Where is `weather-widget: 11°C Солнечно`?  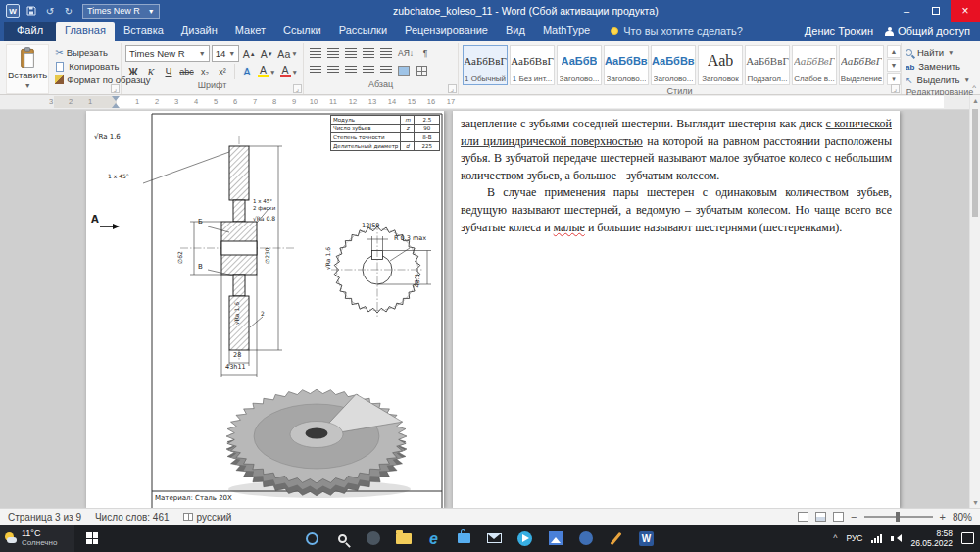
weather-widget: 11°C Солнечно is located at coordinates (37, 538).